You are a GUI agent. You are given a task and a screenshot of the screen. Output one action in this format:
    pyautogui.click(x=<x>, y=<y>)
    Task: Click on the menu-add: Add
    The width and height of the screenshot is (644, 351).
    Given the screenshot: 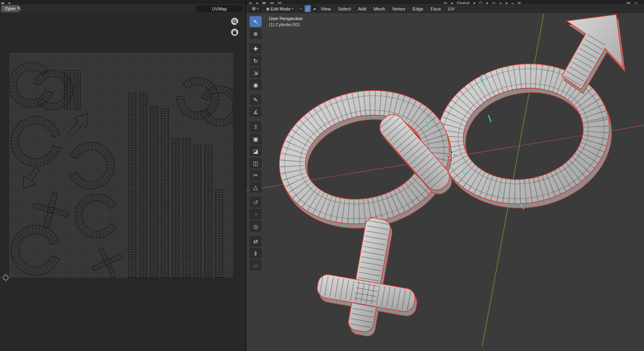 What is the action you would take?
    pyautogui.click(x=362, y=9)
    